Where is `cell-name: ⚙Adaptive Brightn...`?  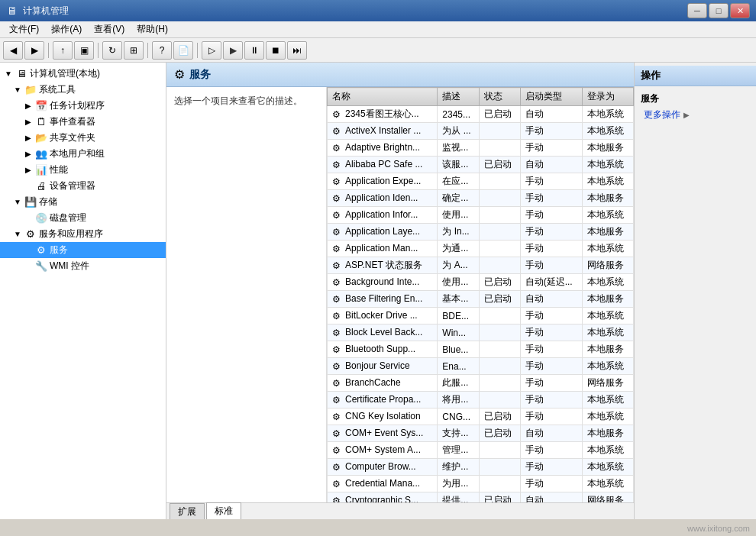 cell-name: ⚙Adaptive Brightn... is located at coordinates (383, 148).